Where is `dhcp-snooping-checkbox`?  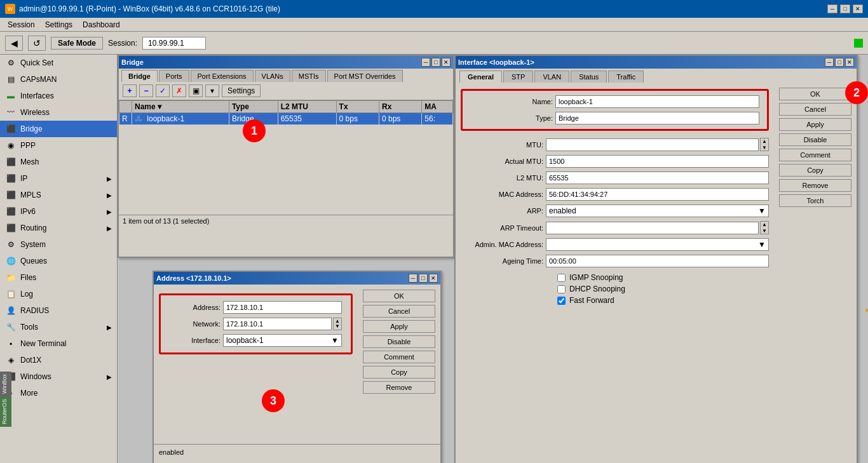 dhcp-snooping-checkbox is located at coordinates (562, 290).